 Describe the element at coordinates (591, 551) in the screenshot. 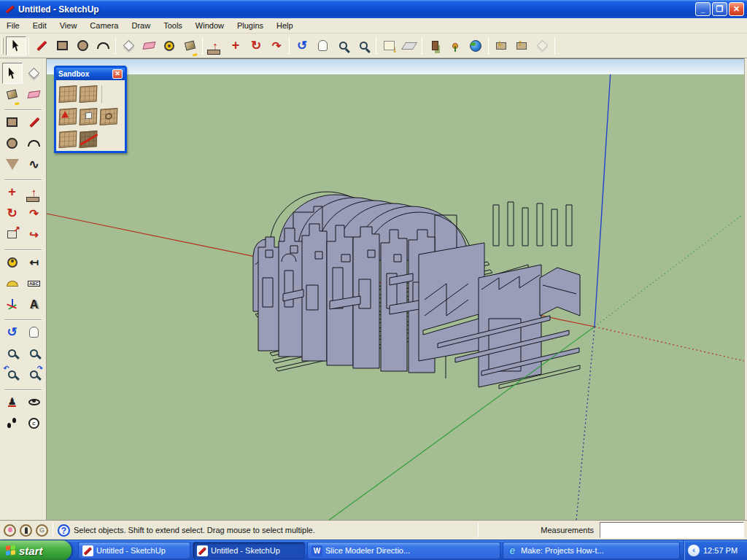

I see `taskbar-button-internet-explorer: e Make: Projects How-t...` at that location.